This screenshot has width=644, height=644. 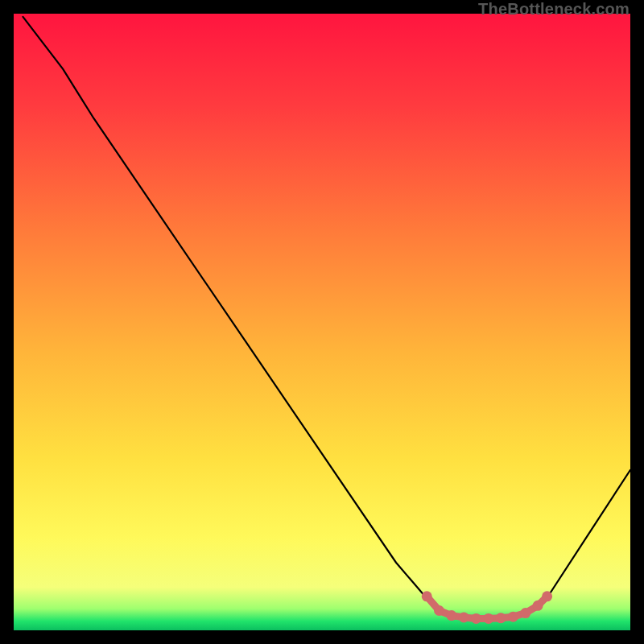 I want to click on watermark-text: TheBottleneck.com, so click(x=554, y=10).